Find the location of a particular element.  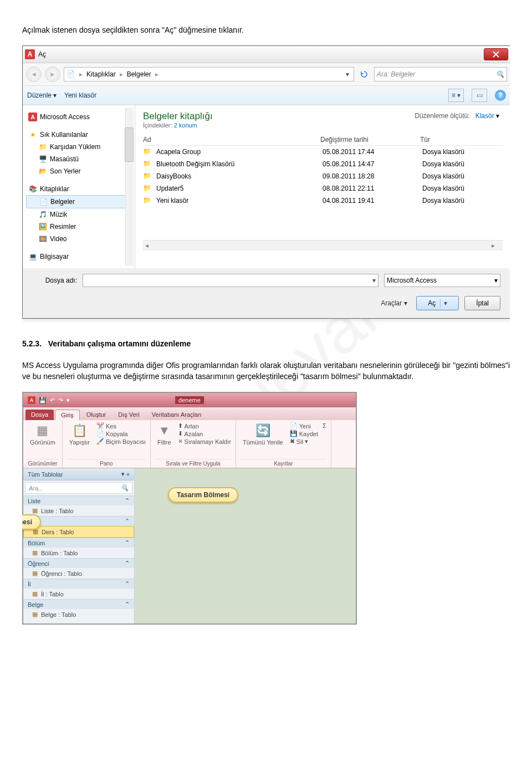

nav-item: ▦Ders : Tablo is located at coordinates (79, 532).